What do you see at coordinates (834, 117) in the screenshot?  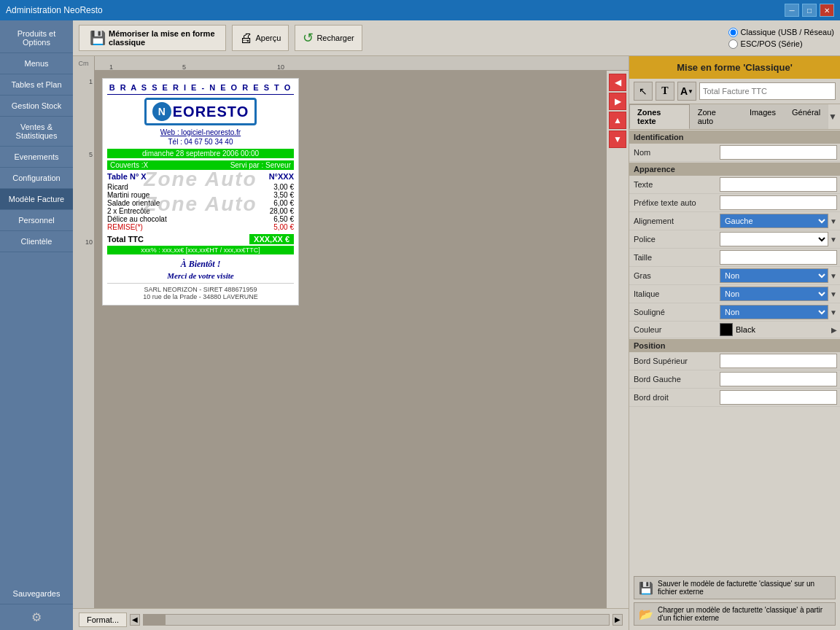 I see `panel-tab-arrow: ▼` at bounding box center [834, 117].